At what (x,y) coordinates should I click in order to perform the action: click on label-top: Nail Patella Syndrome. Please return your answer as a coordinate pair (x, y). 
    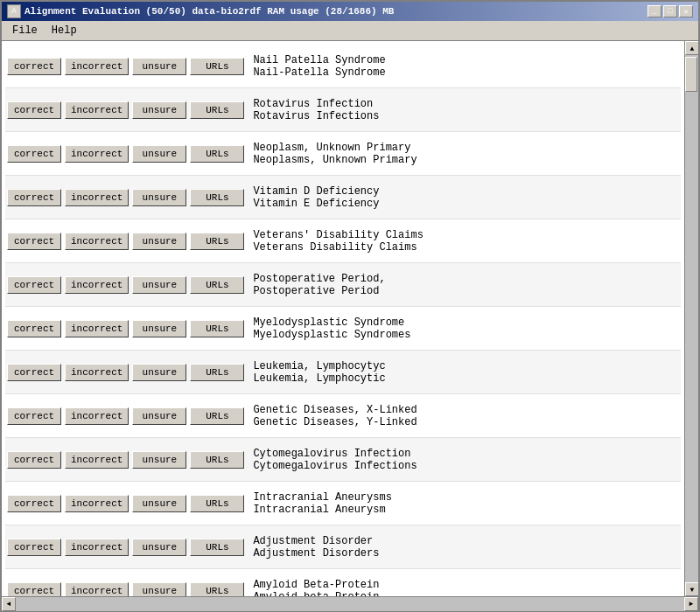
    Looking at the image, I should click on (318, 60).